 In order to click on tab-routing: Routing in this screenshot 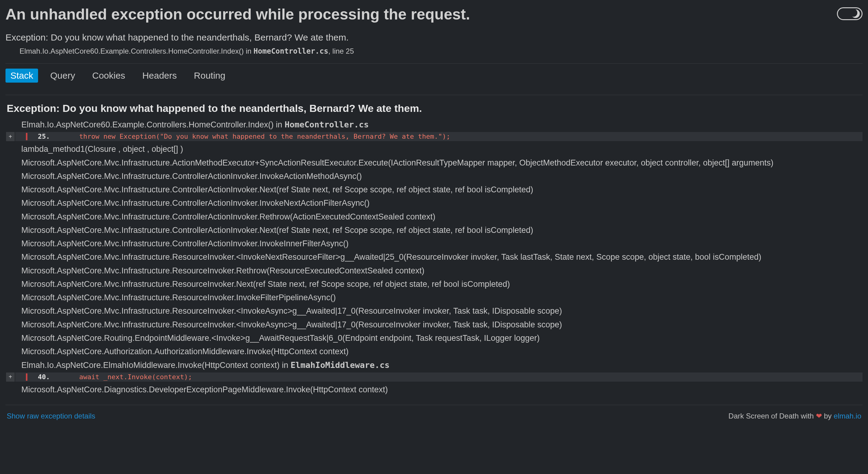, I will do `click(210, 76)`.